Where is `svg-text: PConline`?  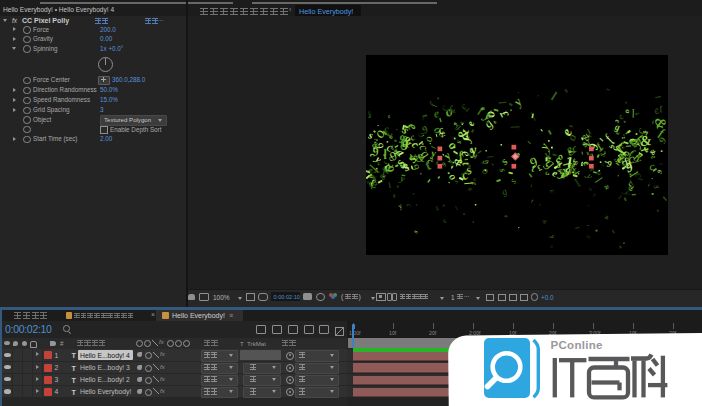 svg-text: PConline is located at coordinates (577, 345).